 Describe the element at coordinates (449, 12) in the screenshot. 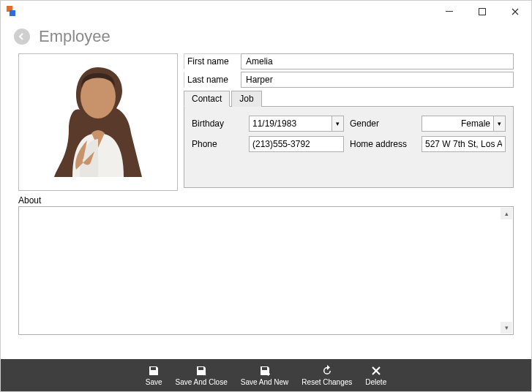

I see `minimize-button` at that location.